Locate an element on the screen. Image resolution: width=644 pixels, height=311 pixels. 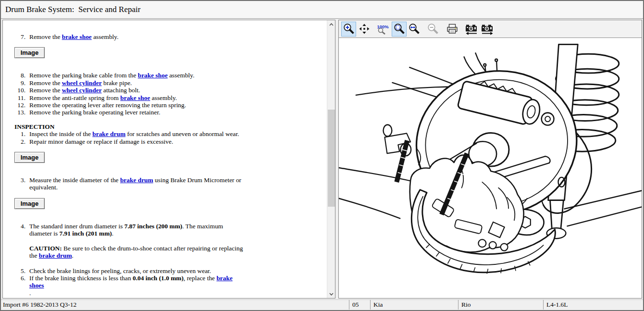
list-item-text: Remove the operating lever after removin… is located at coordinates (138, 105).